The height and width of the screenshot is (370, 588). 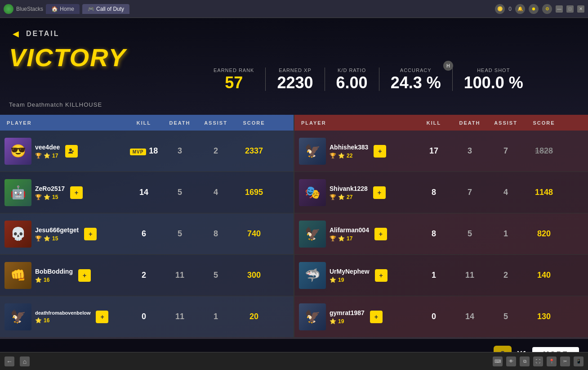 I want to click on player-name: ZeRo2517, so click(x=50, y=189).